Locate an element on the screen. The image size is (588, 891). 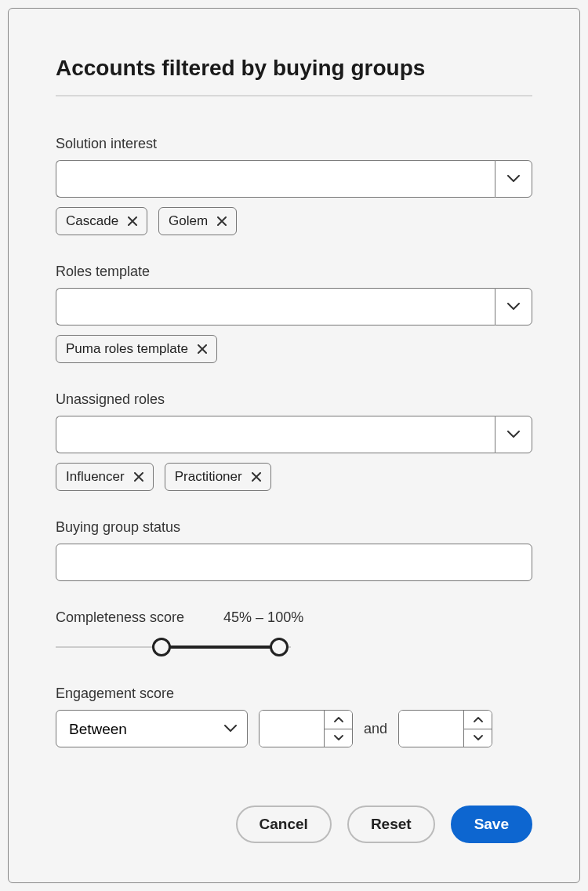
roles-template-label: Roles template is located at coordinates (294, 271).